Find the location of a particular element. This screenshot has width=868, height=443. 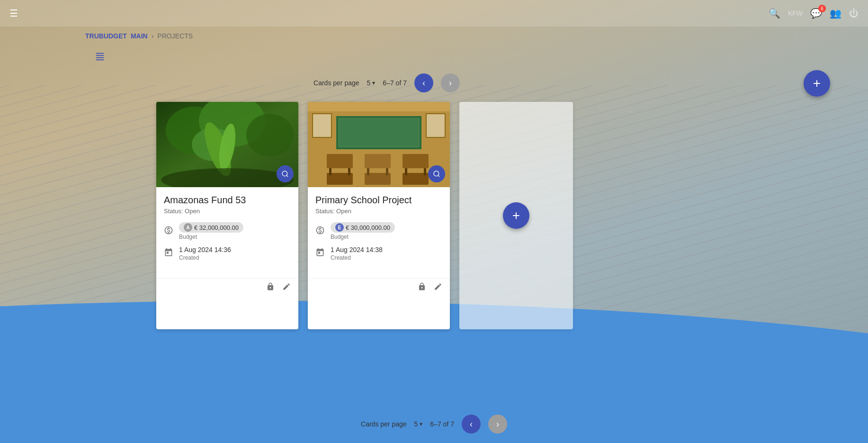

nav-right: 🔍 KFW 💬 6 👥 ⏻ is located at coordinates (814, 13).